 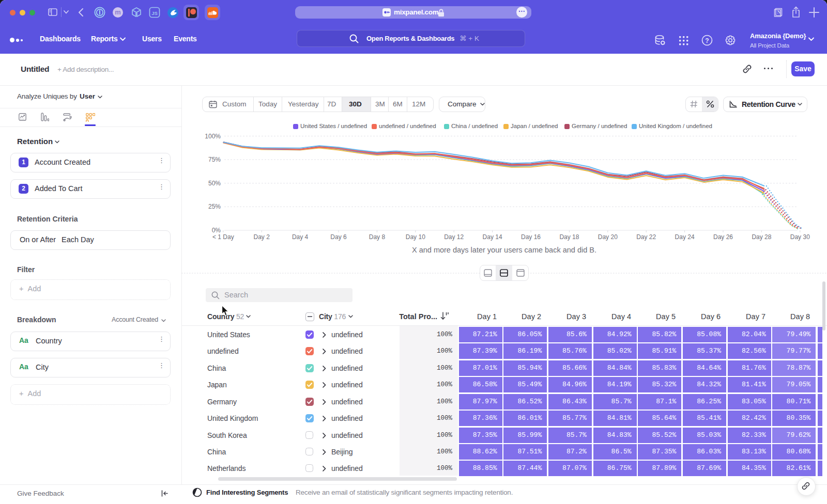 I want to click on svg-text: Day 2, so click(x=262, y=237).